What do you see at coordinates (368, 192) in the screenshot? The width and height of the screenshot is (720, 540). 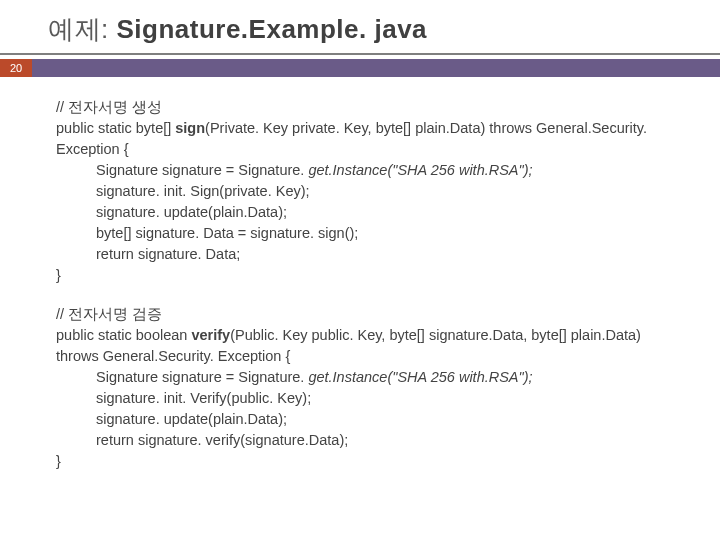 I see `code-line: signature. init. Sign(private. Key);` at bounding box center [368, 192].